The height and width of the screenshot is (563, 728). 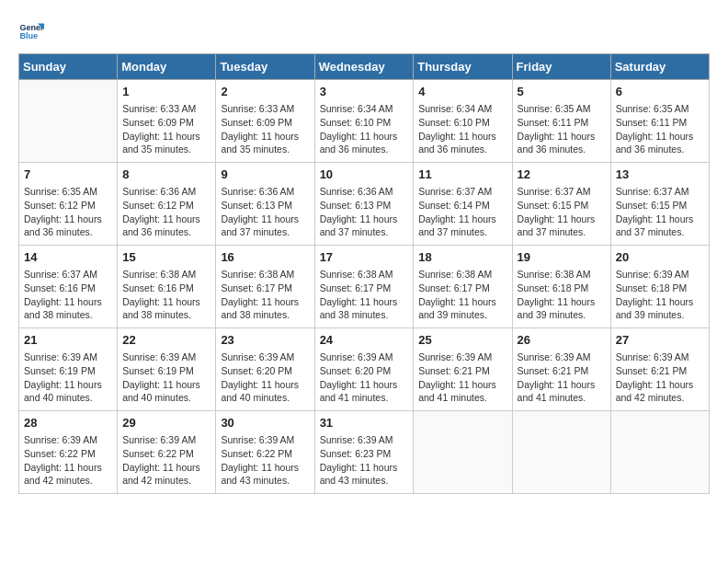 What do you see at coordinates (364, 31) in the screenshot?
I see `page-header: General Blue` at bounding box center [364, 31].